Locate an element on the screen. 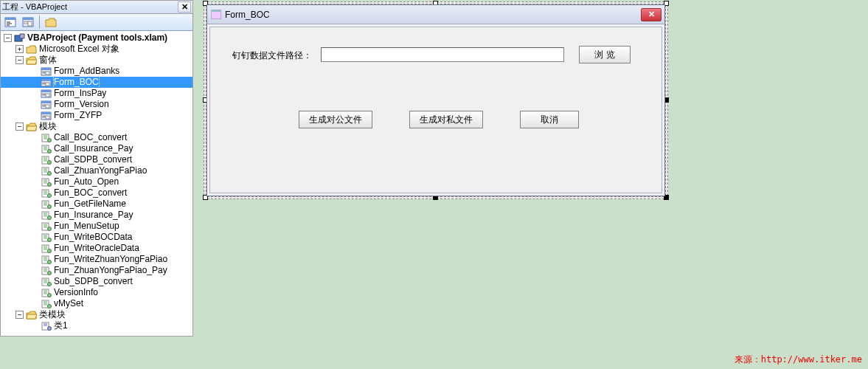 Image resolution: width=868 pixels, height=369 pixels. generate-public-button: 生成对公文件 is located at coordinates (336, 120).